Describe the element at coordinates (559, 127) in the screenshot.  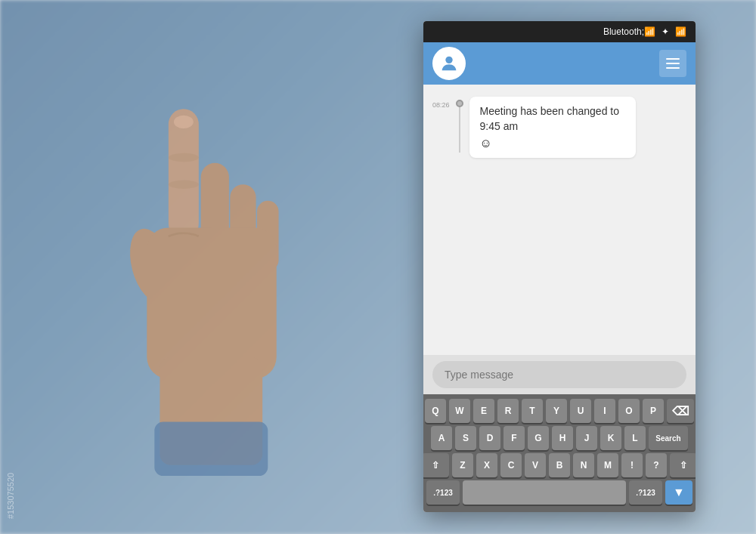
I see `message-row: 08:26 Meeting has been changed to 9:45 a…` at that location.